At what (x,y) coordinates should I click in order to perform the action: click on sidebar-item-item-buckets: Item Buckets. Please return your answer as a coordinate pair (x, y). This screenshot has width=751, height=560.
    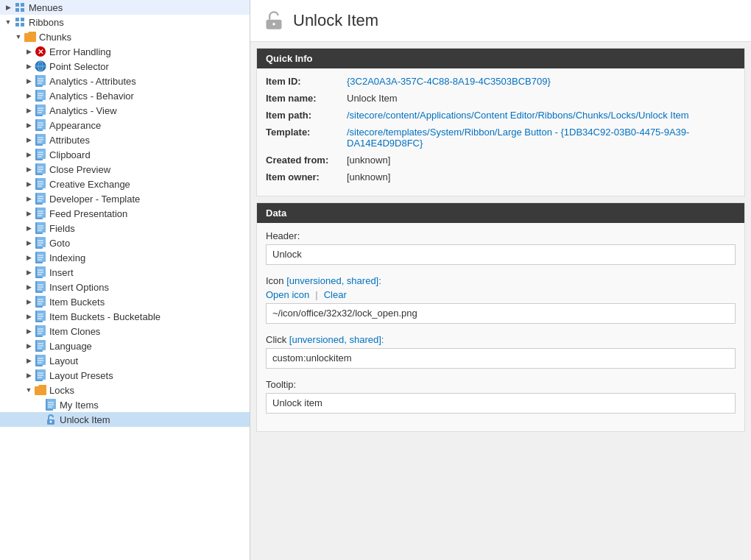
    Looking at the image, I should click on (125, 302).